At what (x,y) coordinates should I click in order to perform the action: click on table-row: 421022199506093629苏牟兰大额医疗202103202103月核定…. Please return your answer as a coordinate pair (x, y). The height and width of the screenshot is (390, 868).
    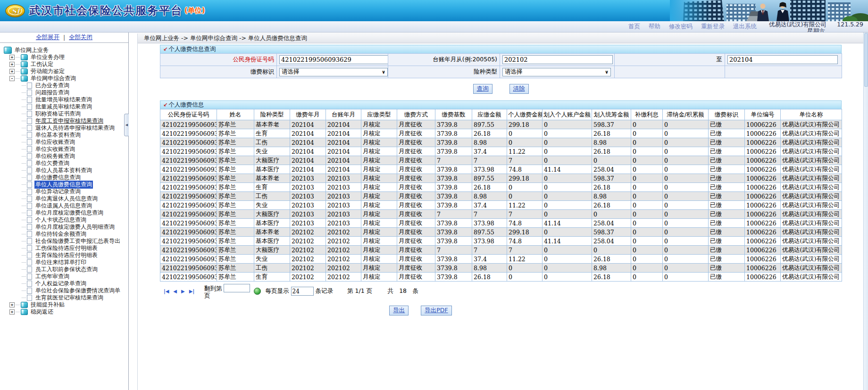
    Looking at the image, I should click on (501, 214).